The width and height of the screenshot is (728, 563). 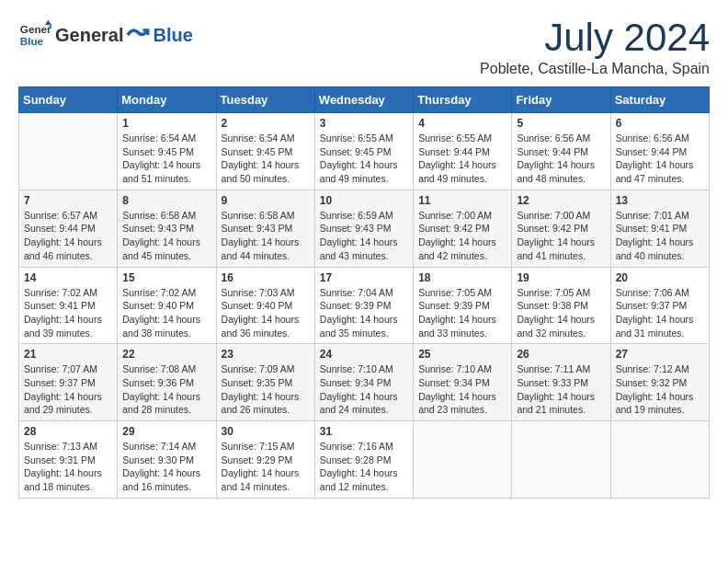 I want to click on day-info: Sunrise: 7:03 AM Sunset: 9:40 PM Dayligh…, so click(x=266, y=313).